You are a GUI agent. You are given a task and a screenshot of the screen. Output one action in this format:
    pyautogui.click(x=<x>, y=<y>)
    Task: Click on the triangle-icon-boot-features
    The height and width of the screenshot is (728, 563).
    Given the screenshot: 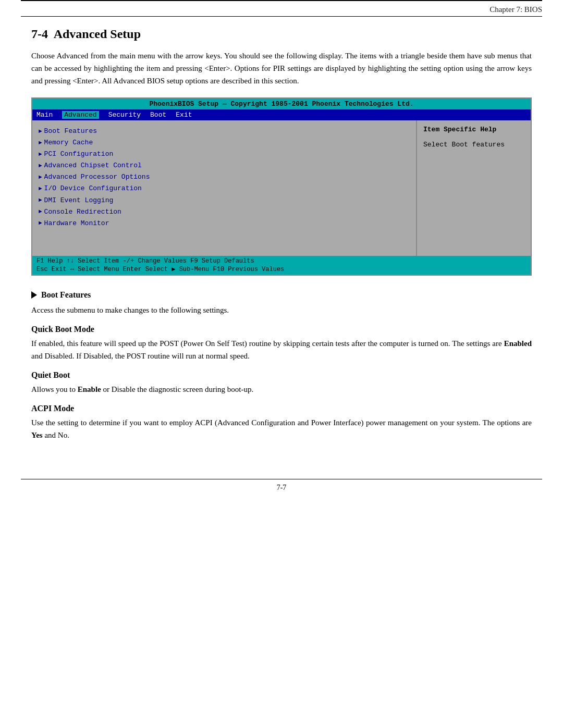 What is the action you would take?
    pyautogui.click(x=34, y=295)
    